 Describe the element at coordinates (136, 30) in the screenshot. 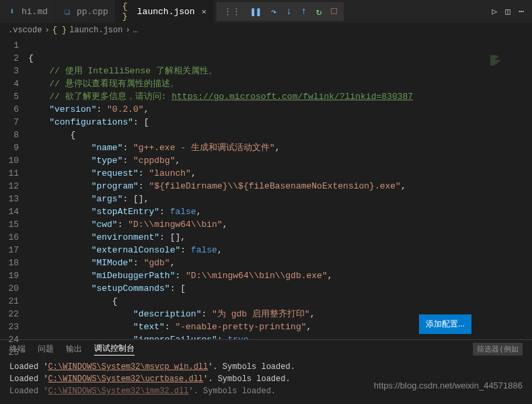

I see `breadcrumb-trail: …` at that location.